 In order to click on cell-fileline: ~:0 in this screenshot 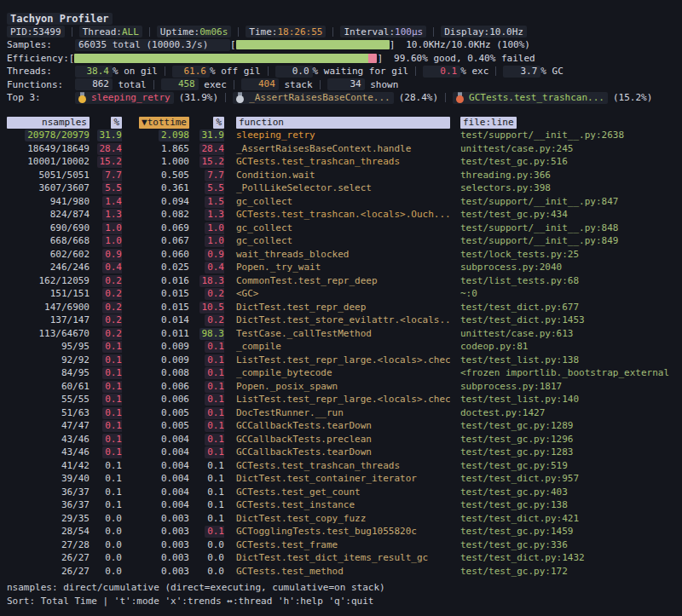, I will do `click(563, 294)`.